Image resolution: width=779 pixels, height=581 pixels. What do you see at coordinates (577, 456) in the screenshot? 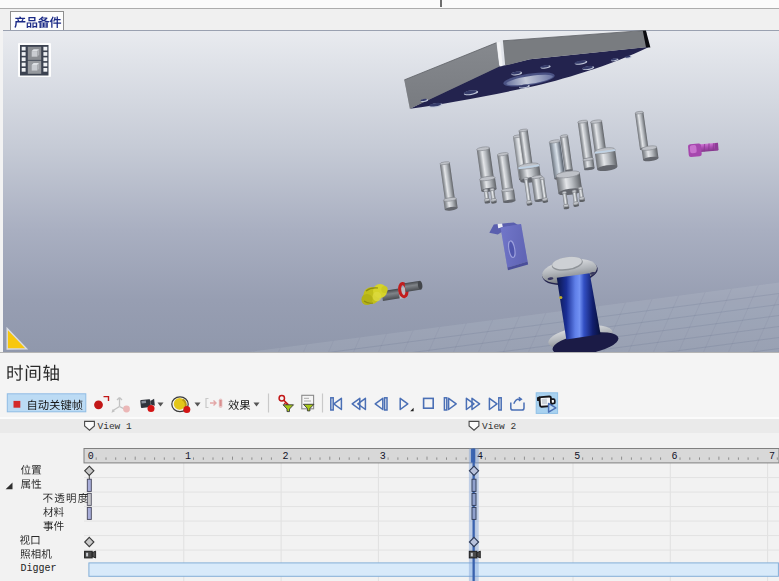
I see `svg-text: 5` at bounding box center [577, 456].